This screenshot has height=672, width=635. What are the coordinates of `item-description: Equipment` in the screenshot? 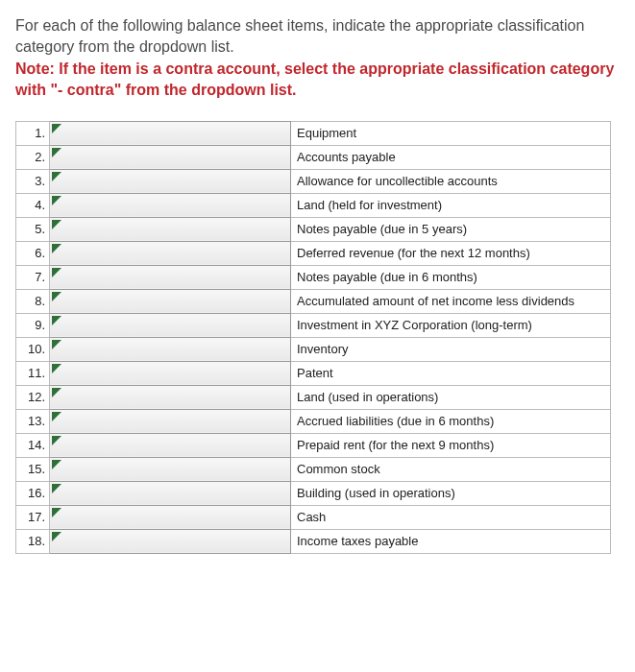 It's located at (452, 132).